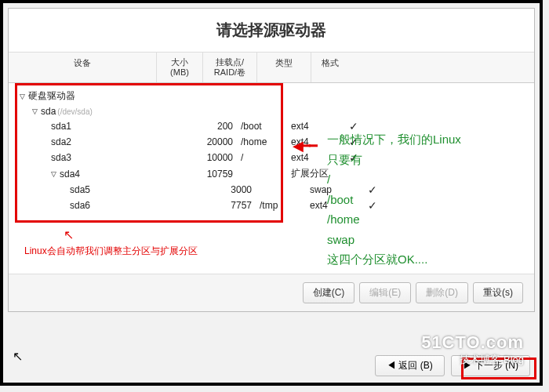 Image resolution: width=549 pixels, height=392 pixels. I want to click on dialog-title: 请选择源驱动器, so click(271, 30).